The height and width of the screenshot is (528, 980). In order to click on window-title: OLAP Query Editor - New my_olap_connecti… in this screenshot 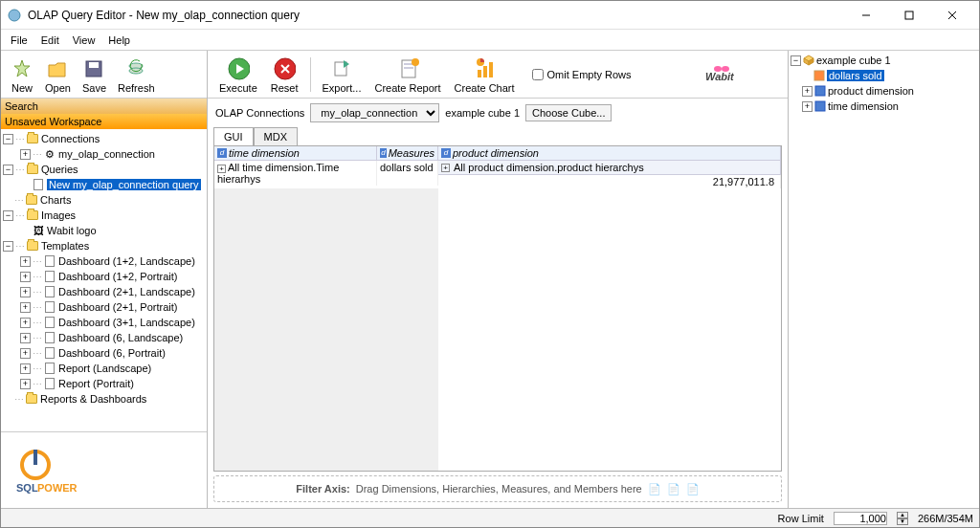, I will do `click(436, 15)`.